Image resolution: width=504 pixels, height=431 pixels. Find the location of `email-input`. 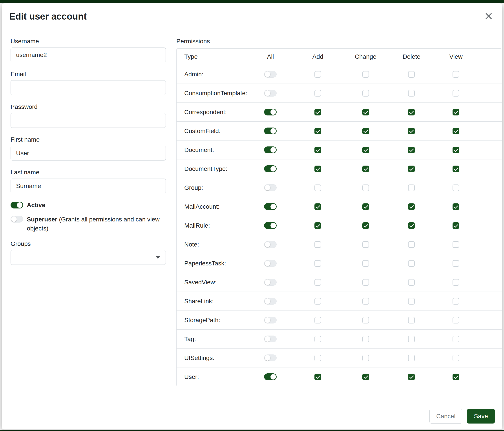

email-input is located at coordinates (88, 88).